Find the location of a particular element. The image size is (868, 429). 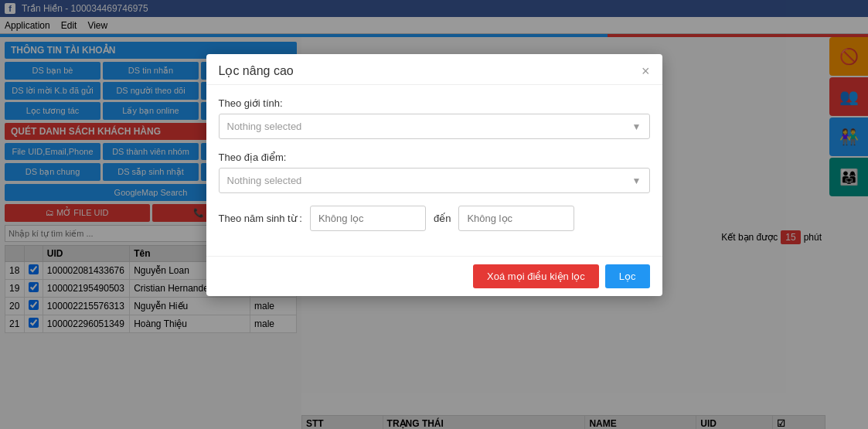

location-select-wrapper: Nothing selected ▼ is located at coordinates (434, 181).